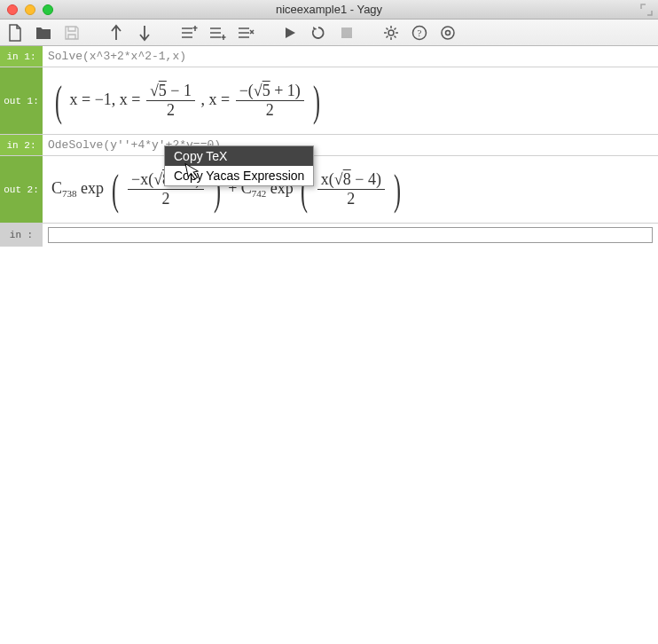 The image size is (658, 644). What do you see at coordinates (145, 33) in the screenshot?
I see `arrow-down-button` at bounding box center [145, 33].